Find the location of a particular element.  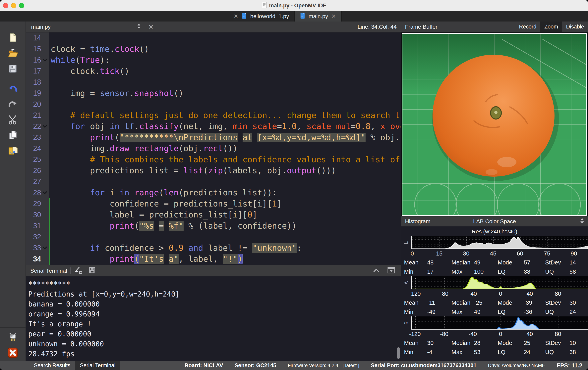

histogram-x-ticks: -120-80-4004080 is located at coordinates (500, 334).